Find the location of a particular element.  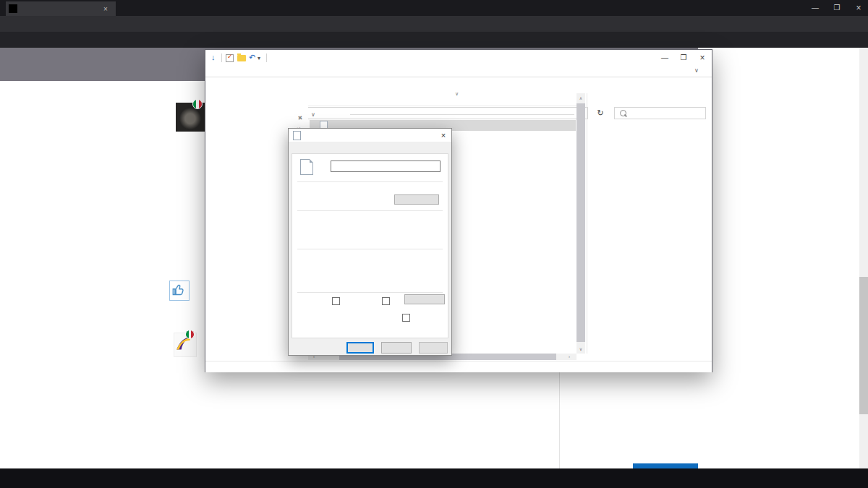

download-folder-icon: ↓ is located at coordinates (213, 57).